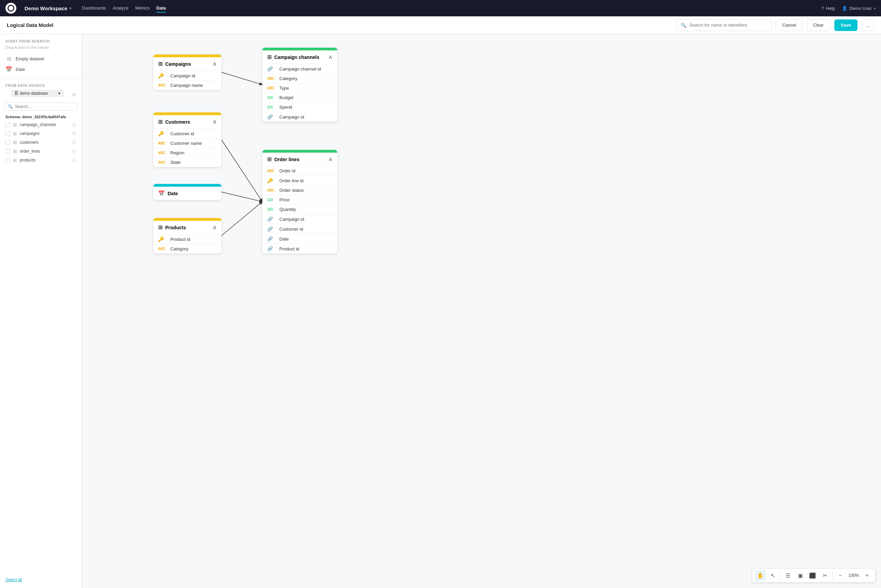 The width and height of the screenshot is (881, 588). I want to click on link-icon: 🔗, so click(272, 249).